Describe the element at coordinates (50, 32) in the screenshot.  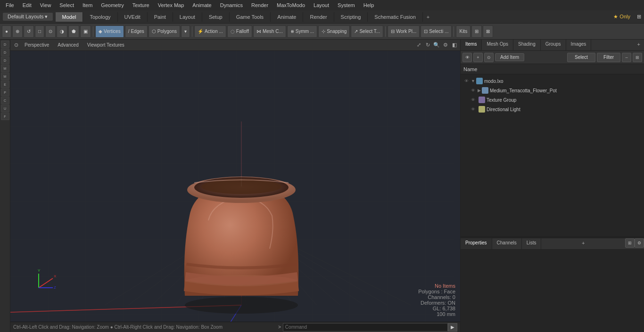
I see `tool-lasso: ⊙` at that location.